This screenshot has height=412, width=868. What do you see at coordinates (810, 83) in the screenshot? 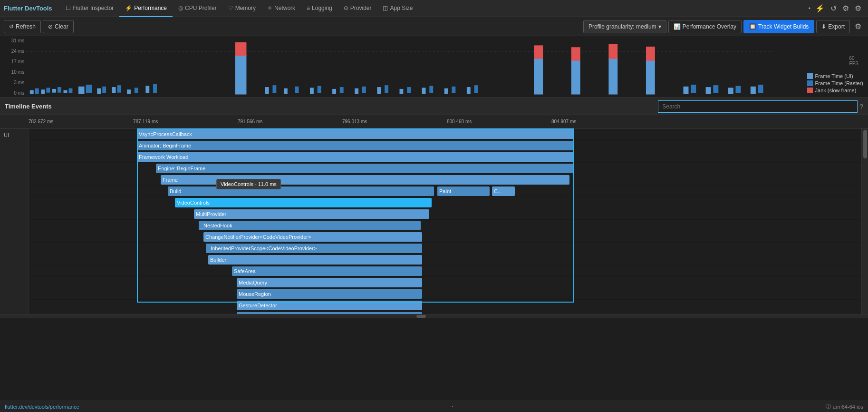
I see `legend-swatch-raster` at bounding box center [810, 83].